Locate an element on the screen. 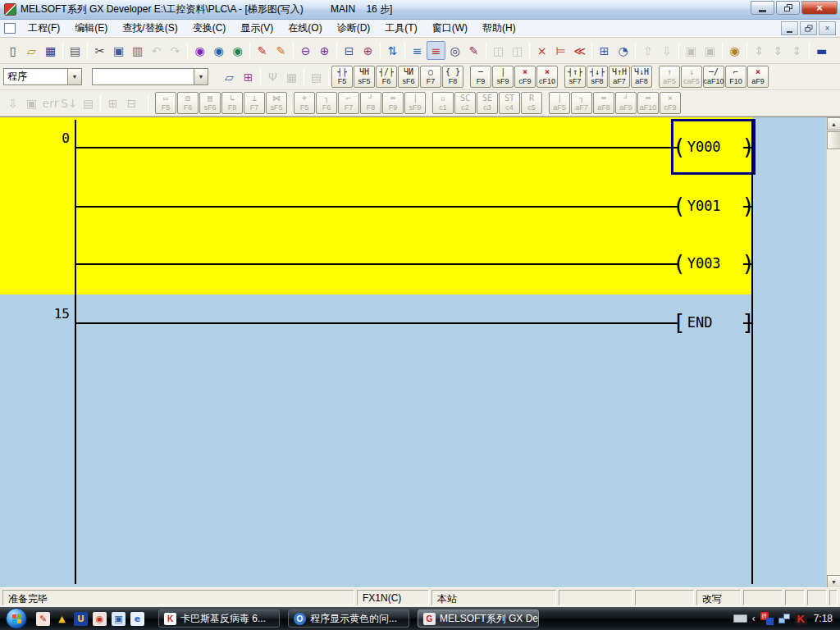 The width and height of the screenshot is (840, 630). task-buttons: K卡巴斯基反病毒 6...O程序显示黄色的问...GMELSOFT系列 GX D… is located at coordinates (349, 619).